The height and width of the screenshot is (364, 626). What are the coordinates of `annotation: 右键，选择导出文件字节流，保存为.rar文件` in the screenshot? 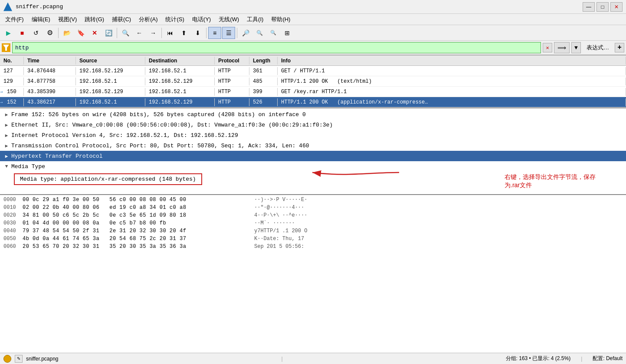 It's located at (552, 181).